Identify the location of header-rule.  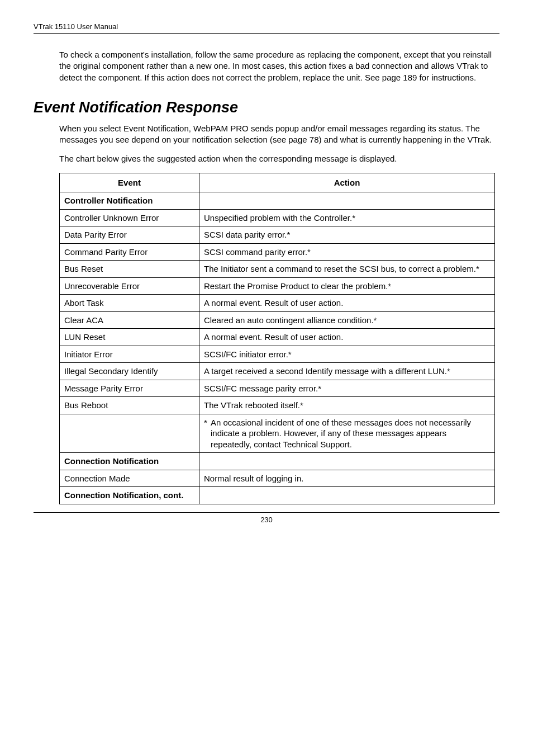
(266, 34).